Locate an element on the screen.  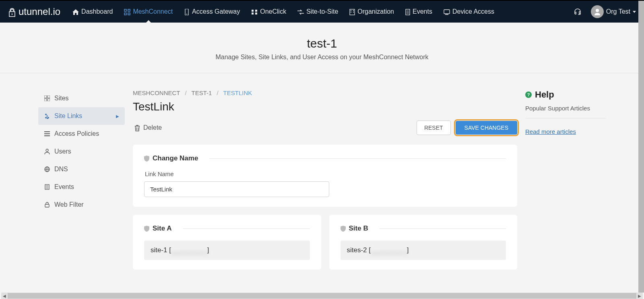
delete-button: Delete is located at coordinates (148, 128).